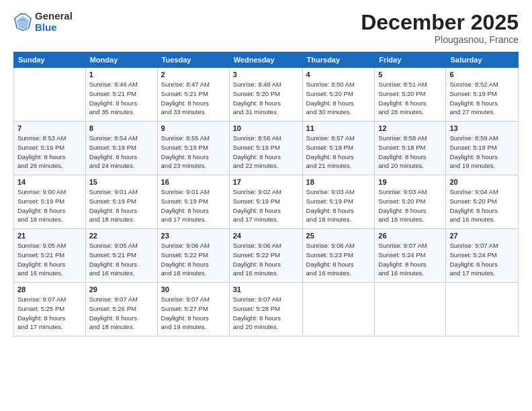 The width and height of the screenshot is (532, 411). What do you see at coordinates (266, 148) in the screenshot?
I see `calendar-week-row: 7Sunrise: 8:53 AM Sunset: 5:19 PM Daylig…` at bounding box center [266, 148].